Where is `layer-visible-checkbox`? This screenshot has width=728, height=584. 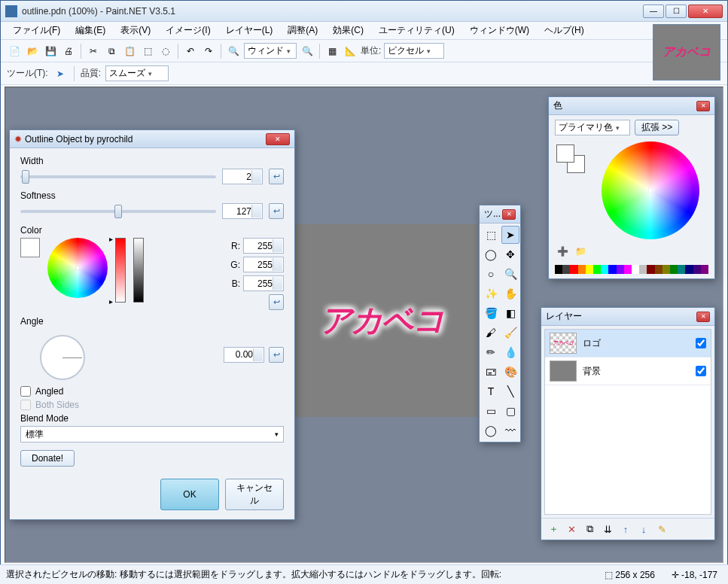
layer-visible-checkbox is located at coordinates (701, 371).